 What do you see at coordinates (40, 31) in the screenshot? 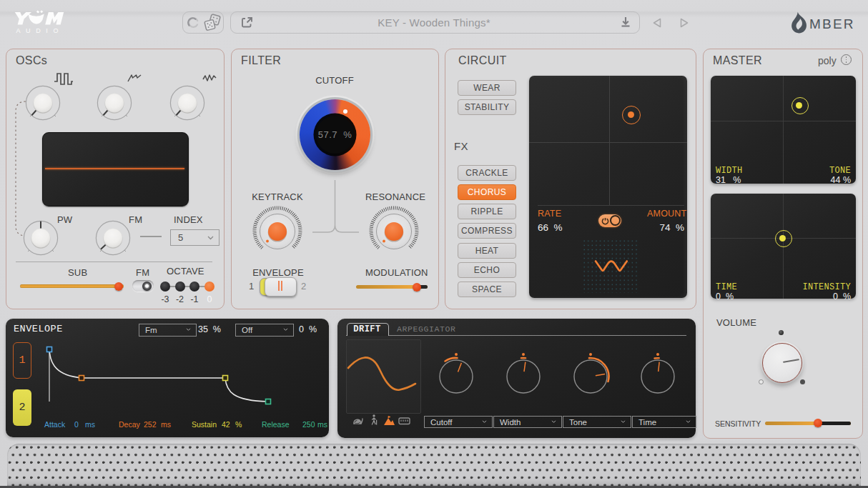
I see `svg-text: AUDIO` at bounding box center [40, 31].